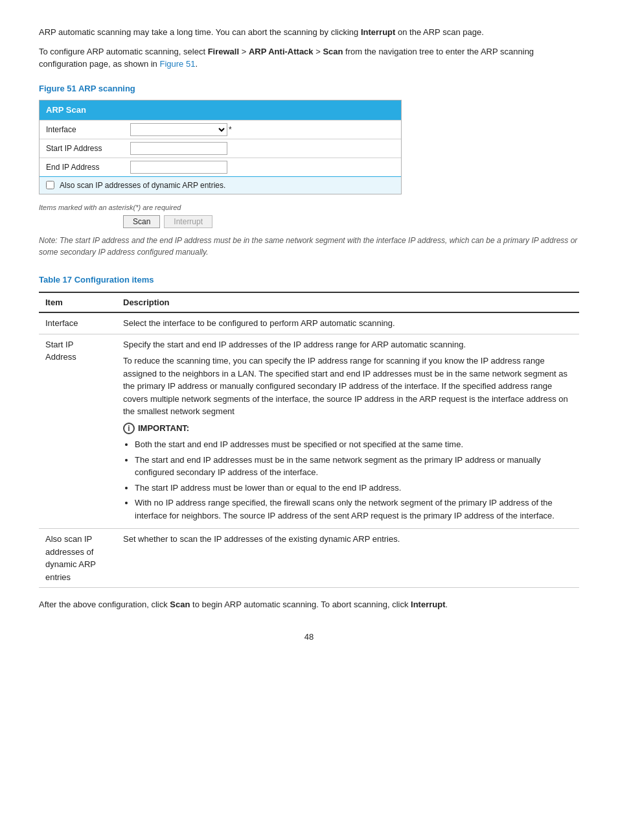 This screenshot has width=618, height=840. I want to click on interface-row: Interface *, so click(220, 130).